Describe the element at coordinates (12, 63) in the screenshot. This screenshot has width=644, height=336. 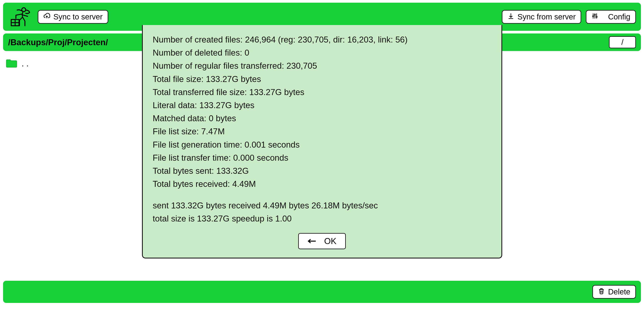
I see `folder-icon` at that location.